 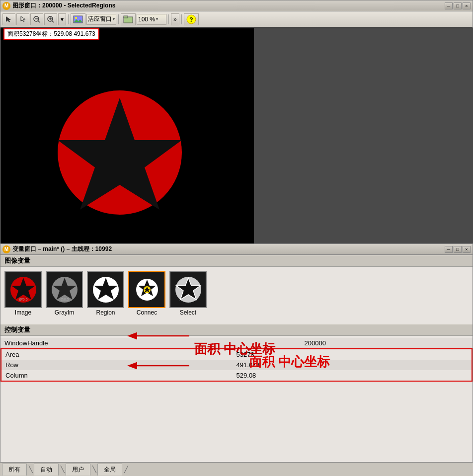 I want to click on status-overlay: 面积53278坐标：529.08 491.673, so click(x=52, y=34).